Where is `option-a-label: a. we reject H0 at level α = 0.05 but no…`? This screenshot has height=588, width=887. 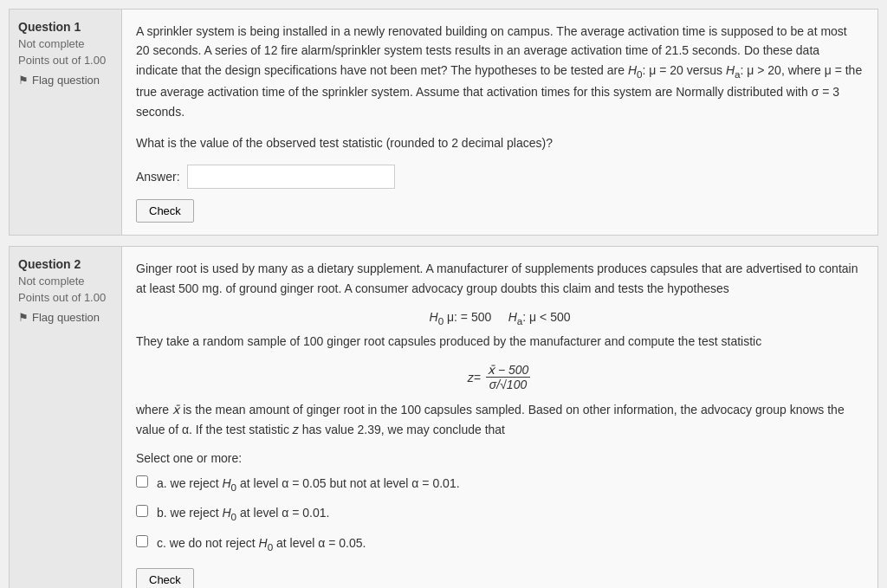 option-a-label: a. we reject H0 at level α = 0.05 but no… is located at coordinates (308, 485).